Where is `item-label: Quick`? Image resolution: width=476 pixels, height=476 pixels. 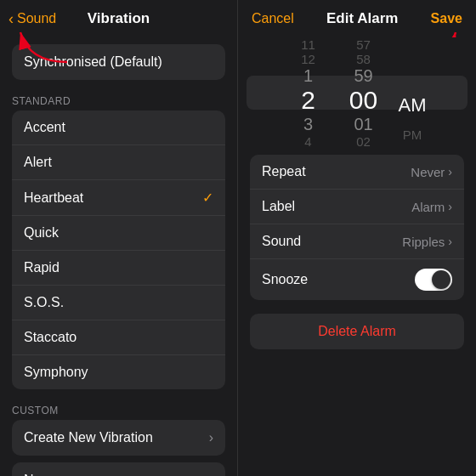
item-label: Quick is located at coordinates (41, 233).